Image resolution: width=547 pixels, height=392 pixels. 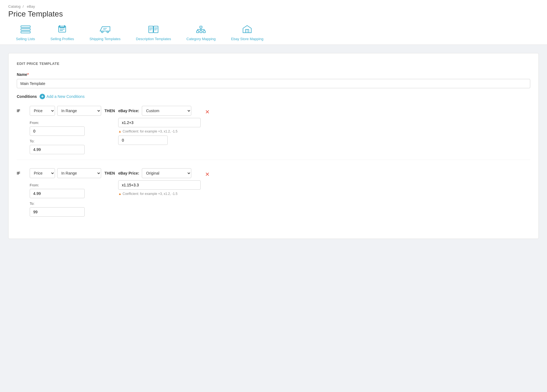 What do you see at coordinates (201, 30) in the screenshot?
I see `category-mapping-icon` at bounding box center [201, 30].